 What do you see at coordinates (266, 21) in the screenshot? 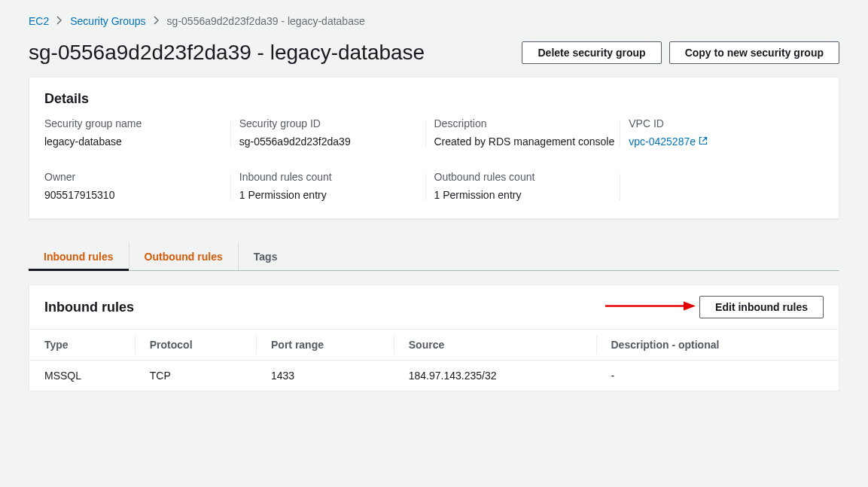
I see `breadcrumb-current: sg-0556a9d2d23f2da39 - legacy-database` at bounding box center [266, 21].